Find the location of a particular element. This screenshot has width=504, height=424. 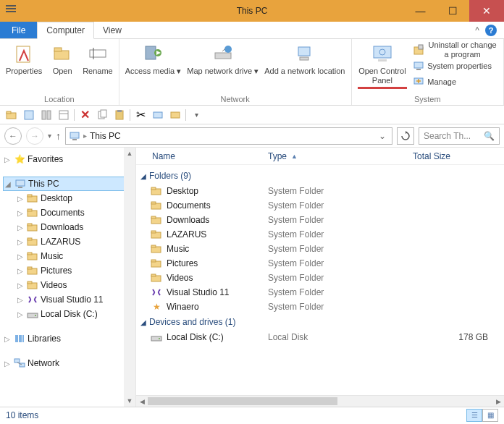

status-item-count: 10 items is located at coordinates (22, 415).